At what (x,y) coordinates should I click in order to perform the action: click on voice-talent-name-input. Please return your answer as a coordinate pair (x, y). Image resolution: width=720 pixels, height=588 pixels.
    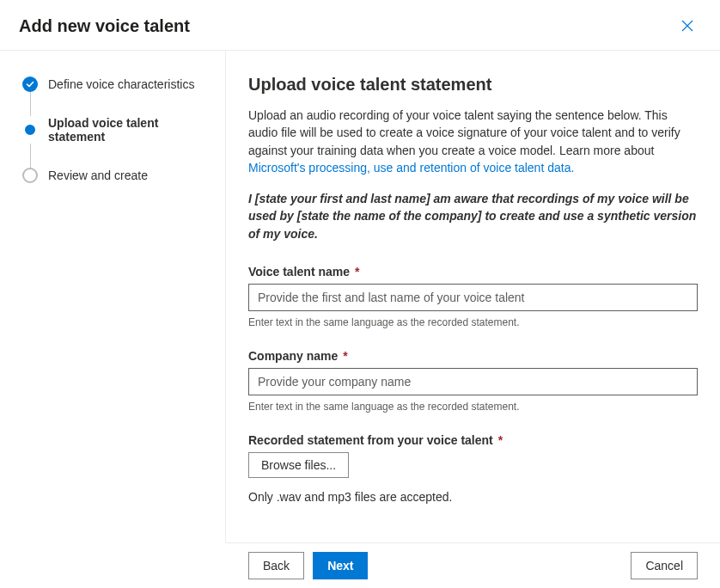
    Looking at the image, I should click on (473, 297).